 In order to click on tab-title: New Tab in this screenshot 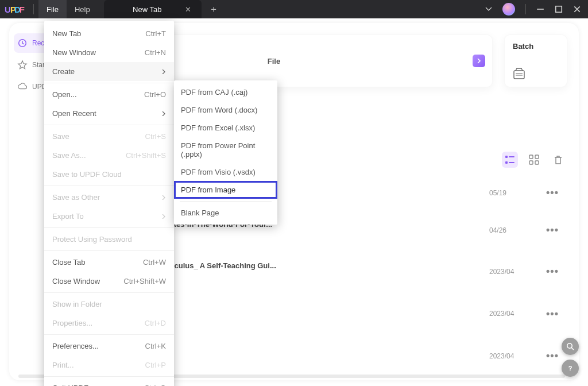, I will do `click(147, 9)`.